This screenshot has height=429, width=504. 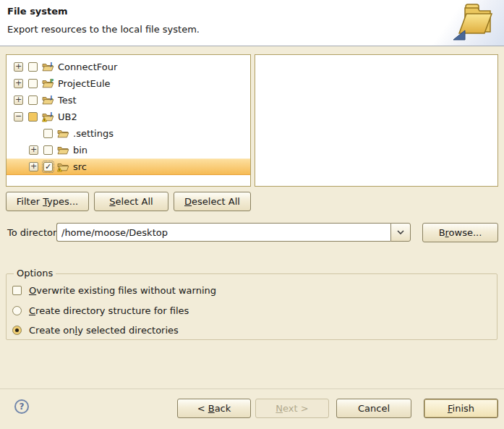 I want to click on tree-row-connectfour: + J ConnectFour, so click(x=129, y=67).